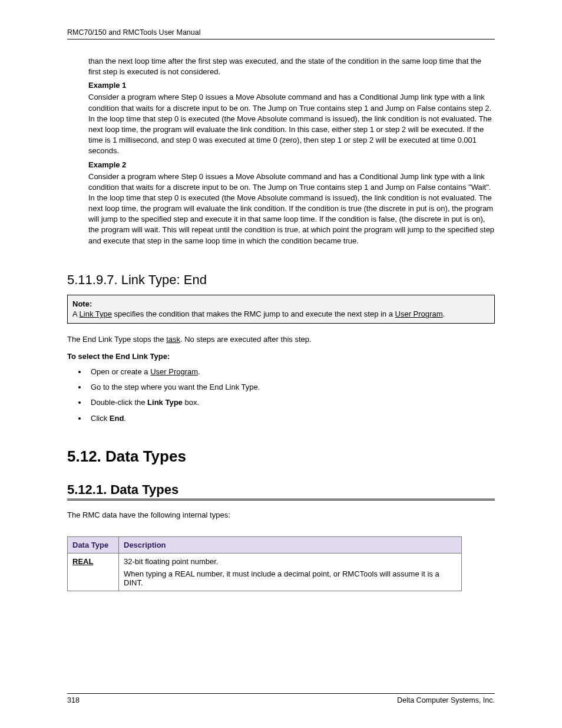 The image size is (562, 728). What do you see at coordinates (265, 564) in the screenshot?
I see `data-types-table: Data Type Description REAL 32-bit floati…` at bounding box center [265, 564].